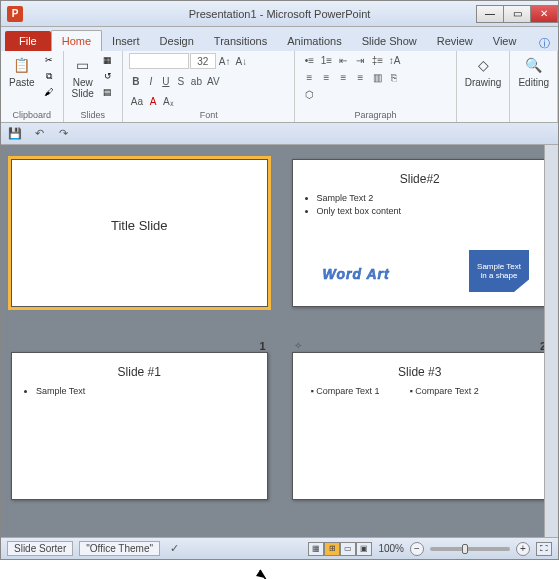 The height and width of the screenshot is (579, 559). What do you see at coordinates (126, 41) in the screenshot?
I see `tab-insert: Insert` at bounding box center [126, 41].